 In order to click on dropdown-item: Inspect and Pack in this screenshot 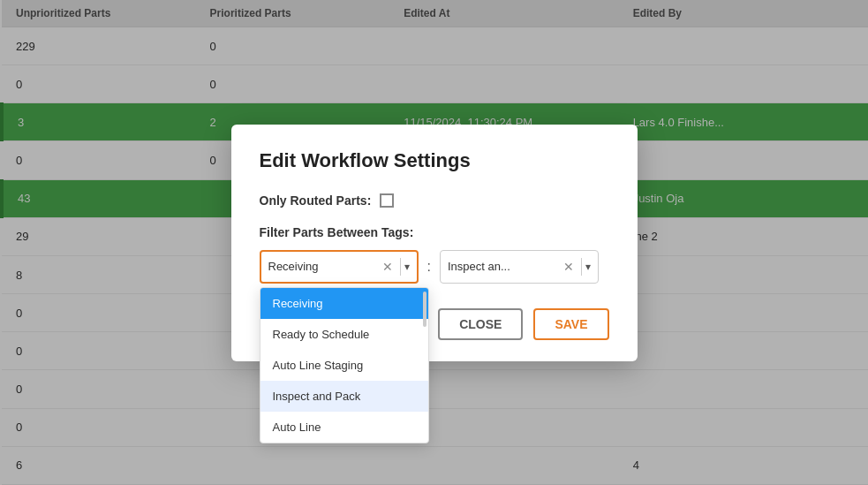, I will do `click(344, 396)`.